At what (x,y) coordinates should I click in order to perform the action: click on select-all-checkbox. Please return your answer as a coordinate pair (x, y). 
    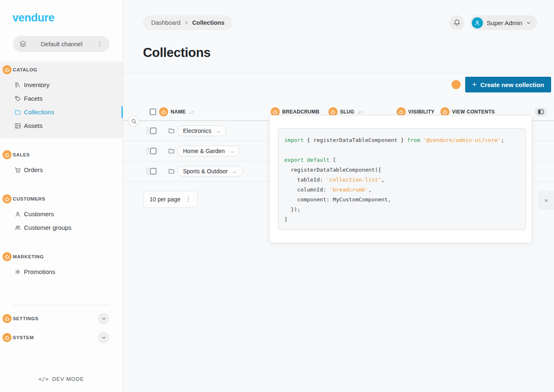
    Looking at the image, I should click on (153, 112).